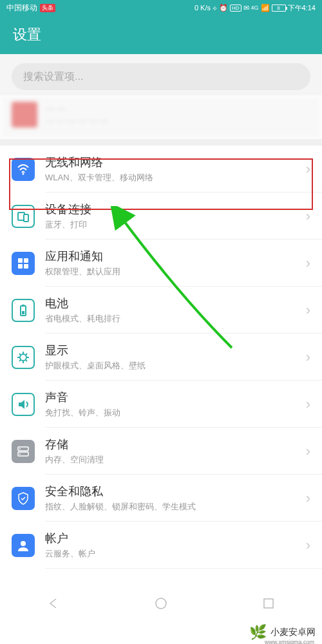  I want to click on divider, so click(161, 142).